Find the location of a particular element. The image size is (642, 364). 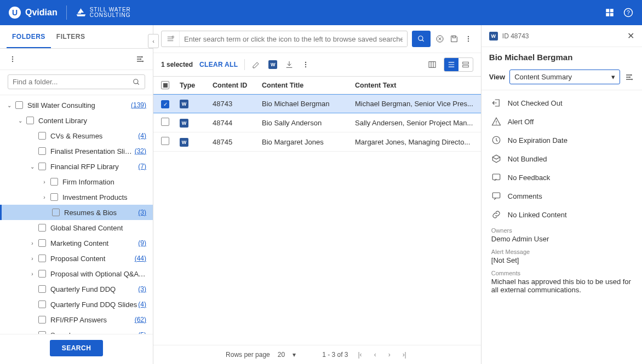

tree-item: ›Proposal with Optional Q&A Doc Type is located at coordinates (77, 274).